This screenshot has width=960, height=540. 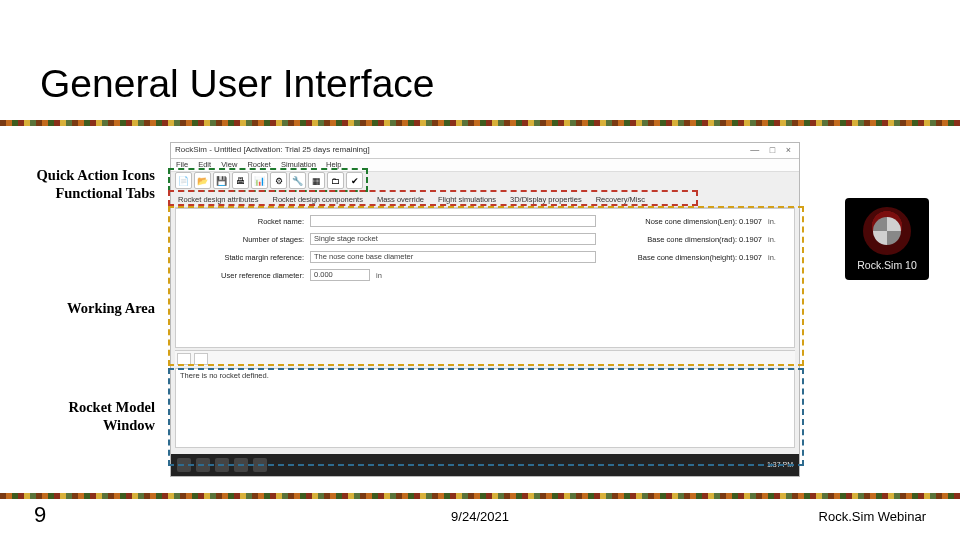 I want to click on unit-dim-len: in., so click(x=777, y=222).